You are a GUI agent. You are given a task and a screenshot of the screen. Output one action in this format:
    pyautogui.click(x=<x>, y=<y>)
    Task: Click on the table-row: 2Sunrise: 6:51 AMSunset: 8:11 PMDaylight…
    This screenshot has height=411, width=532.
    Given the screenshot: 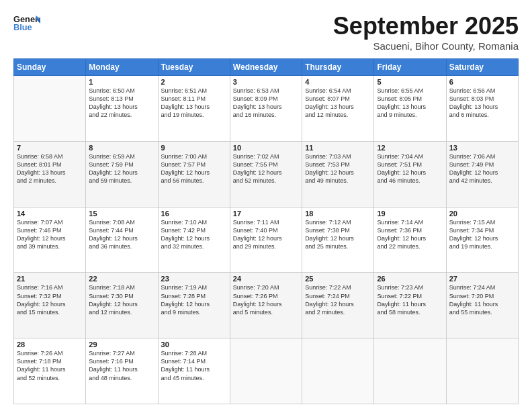 What is the action you would take?
    pyautogui.click(x=193, y=109)
    